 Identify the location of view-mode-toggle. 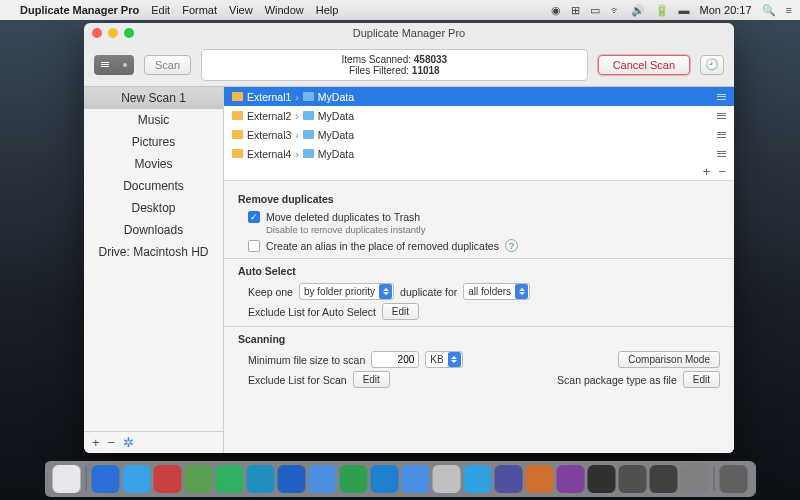
(114, 65).